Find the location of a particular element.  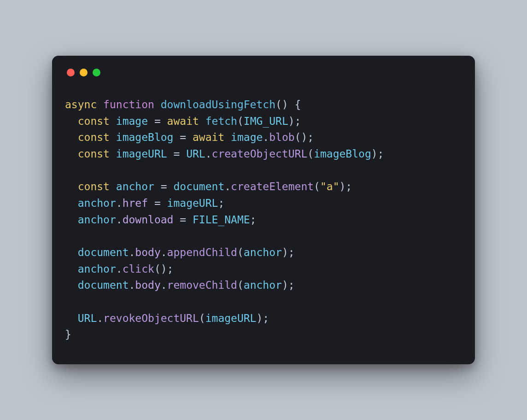

code-token: () { is located at coordinates (288, 105).